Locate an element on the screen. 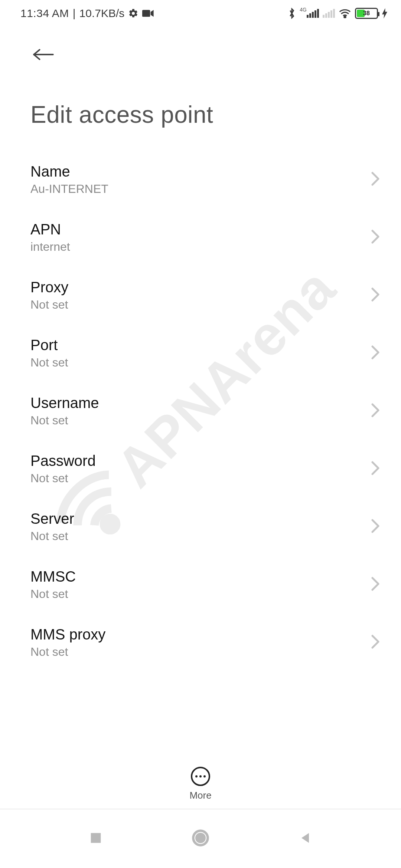  row-label: Port is located at coordinates (49, 345).